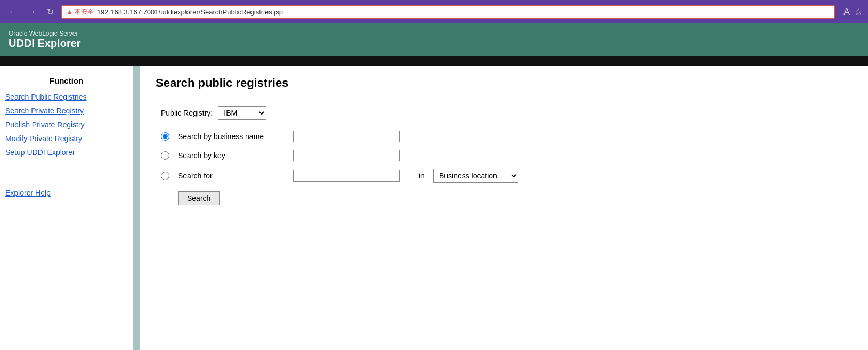 Image resolution: width=868 pixels, height=350 pixels. Describe the element at coordinates (165, 176) in the screenshot. I see `radio-search-for` at that location.